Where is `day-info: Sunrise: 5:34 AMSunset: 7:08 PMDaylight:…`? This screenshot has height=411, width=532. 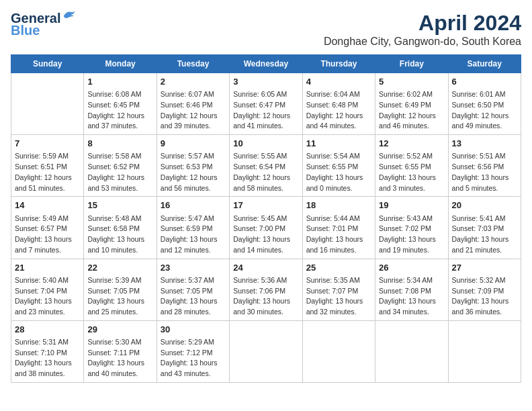 day-info: Sunrise: 5:34 AMSunset: 7:08 PMDaylight:… is located at coordinates (411, 297).